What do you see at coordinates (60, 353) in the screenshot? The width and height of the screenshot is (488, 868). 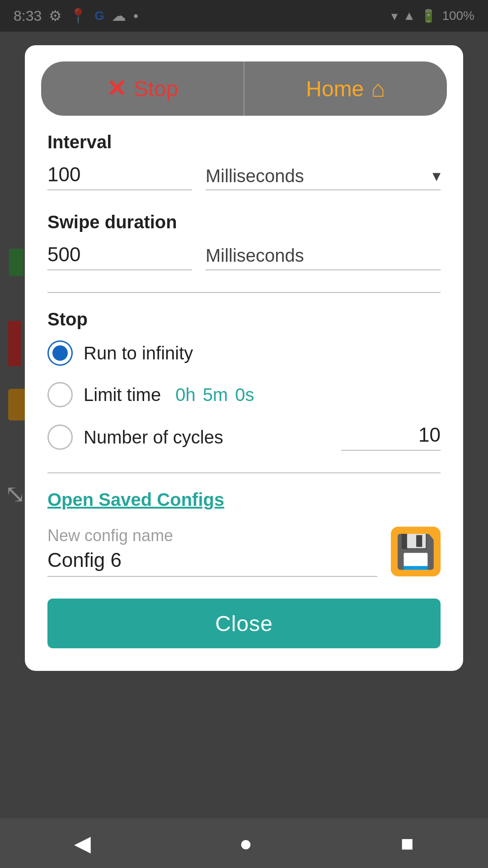 I see `radio-circle-infinity` at bounding box center [60, 353].